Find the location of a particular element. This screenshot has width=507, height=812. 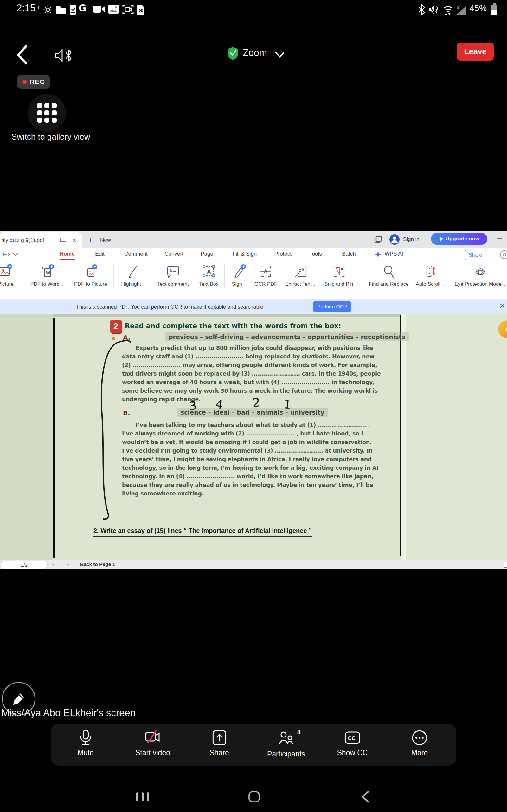

last-page-icon: ›| is located at coordinates (68, 564).